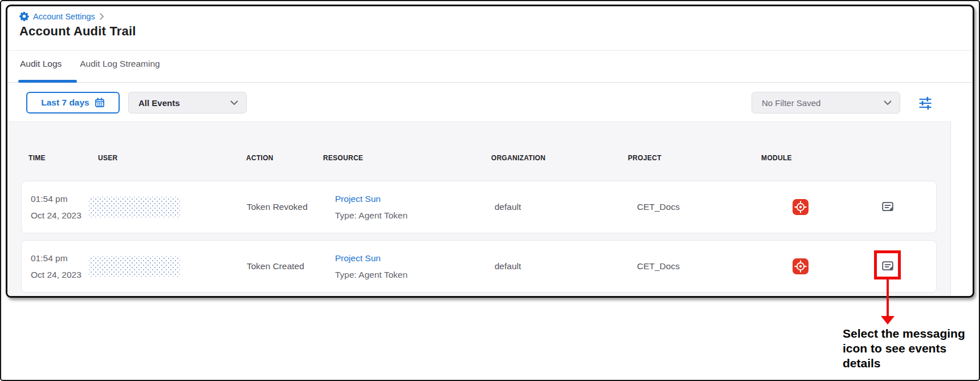 The width and height of the screenshot is (980, 381). Describe the element at coordinates (823, 103) in the screenshot. I see `saved-filter-dropdown-value: No Filter Saved` at that location.